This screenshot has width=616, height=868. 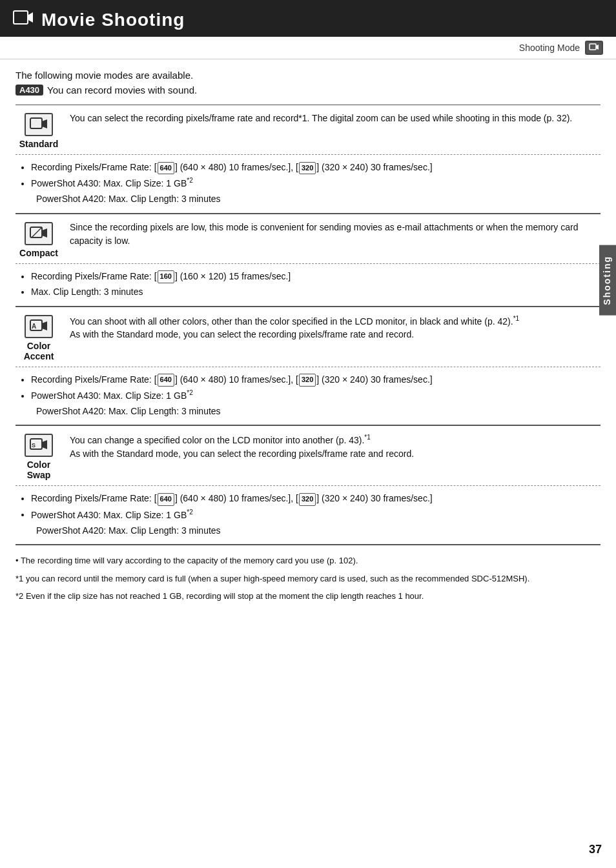 I want to click on footnote-2: *2 Even if the clip size has not reached…, so click(x=308, y=596).